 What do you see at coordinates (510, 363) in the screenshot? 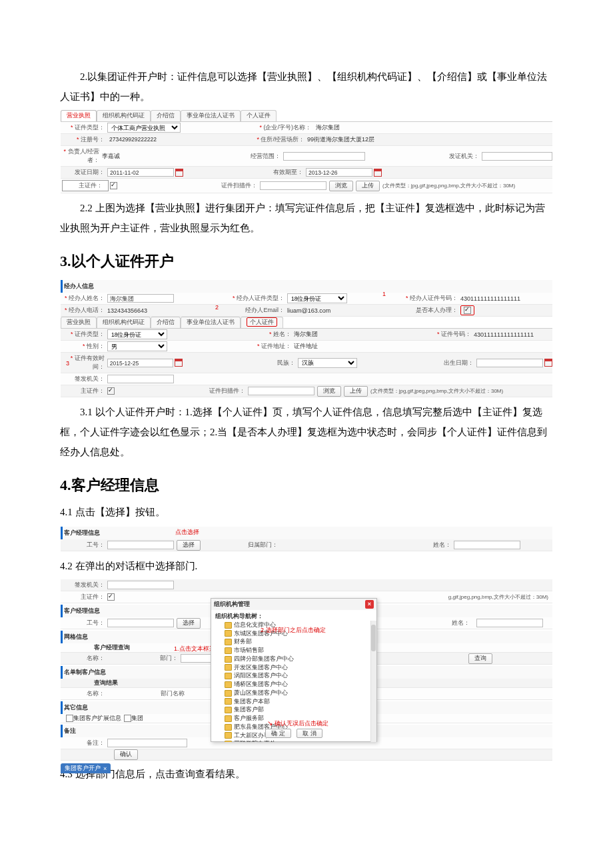
I see `inp-birth` at bounding box center [510, 363].